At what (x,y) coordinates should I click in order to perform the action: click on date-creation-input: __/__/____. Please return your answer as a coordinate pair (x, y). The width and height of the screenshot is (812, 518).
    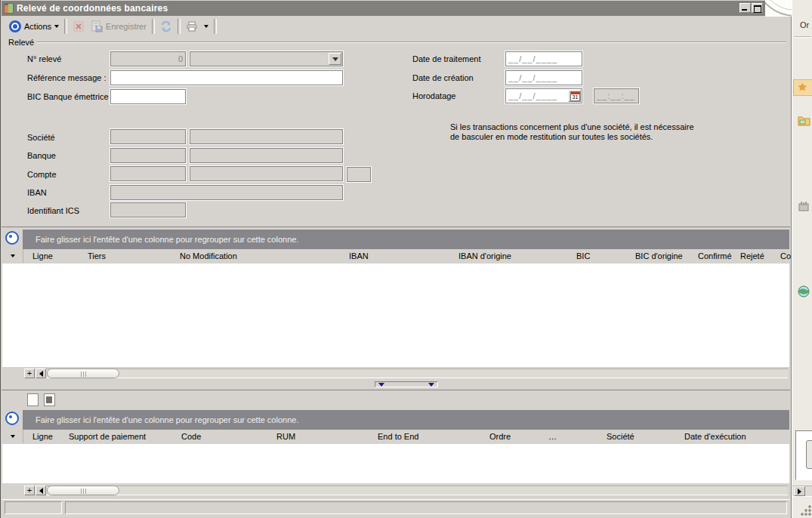
    Looking at the image, I should click on (544, 78).